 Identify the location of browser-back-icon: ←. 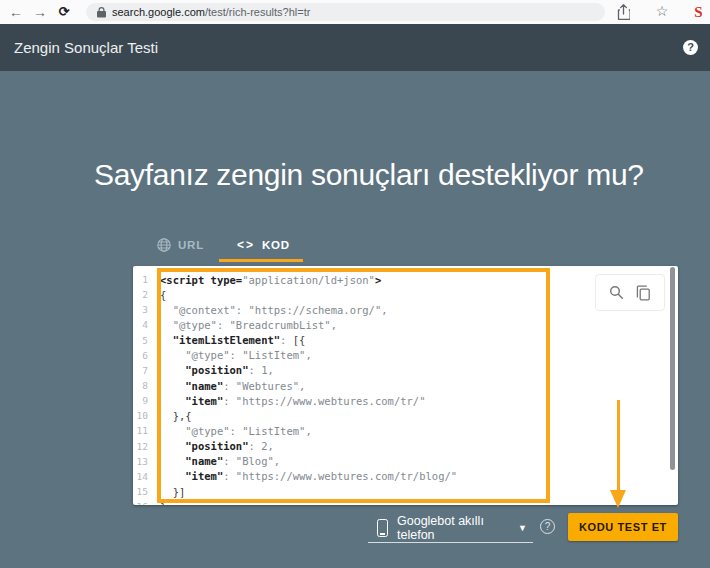
(16, 12).